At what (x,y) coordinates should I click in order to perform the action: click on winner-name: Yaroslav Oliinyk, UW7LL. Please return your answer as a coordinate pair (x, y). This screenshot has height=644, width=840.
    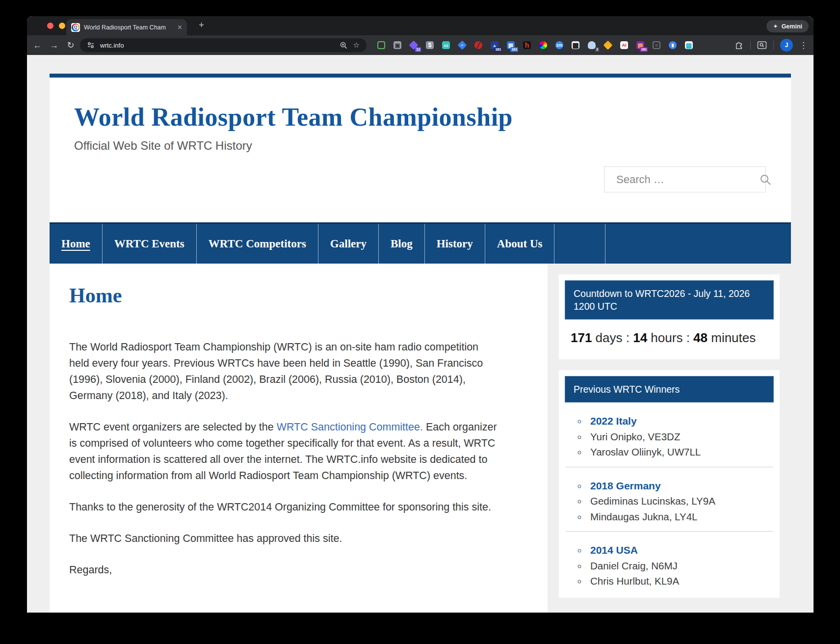
    Looking at the image, I should click on (681, 452).